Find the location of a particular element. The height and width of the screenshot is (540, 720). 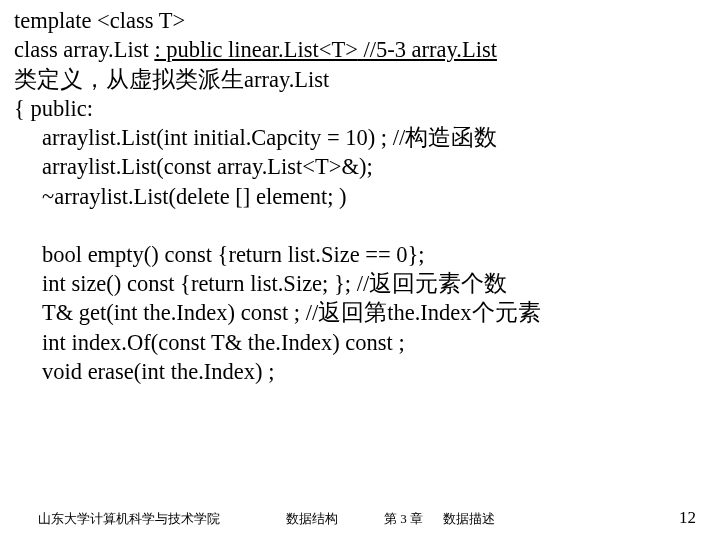

footer-subject: 数据描述 is located at coordinates (469, 519).